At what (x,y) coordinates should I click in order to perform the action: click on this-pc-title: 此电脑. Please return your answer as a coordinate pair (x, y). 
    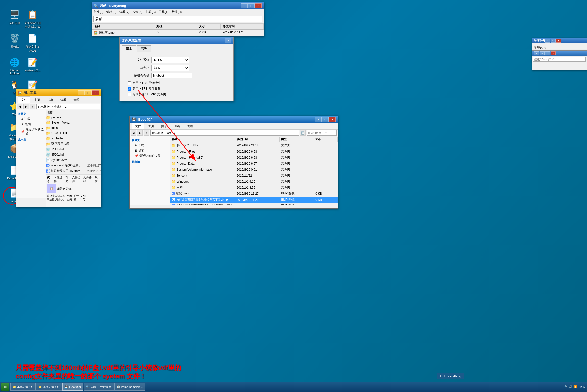
    Looking at the image, I should click on (31, 140).